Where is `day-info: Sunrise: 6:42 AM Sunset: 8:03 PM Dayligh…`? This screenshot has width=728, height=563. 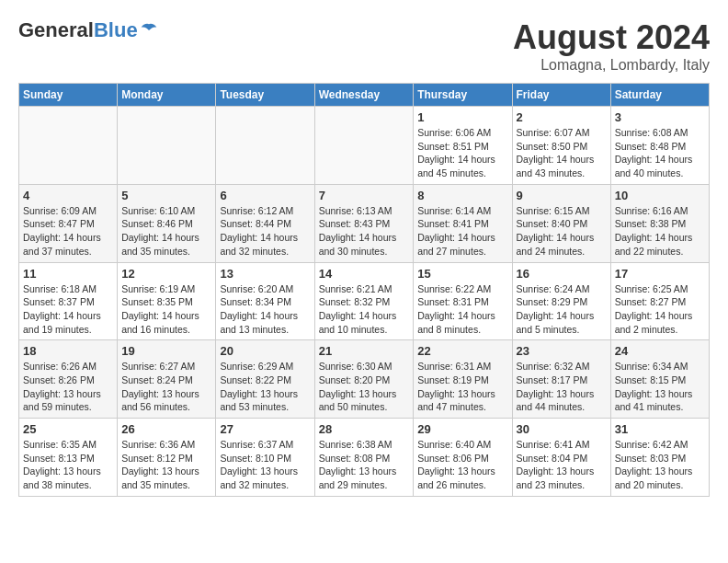 day-info: Sunrise: 6:42 AM Sunset: 8:03 PM Dayligh… is located at coordinates (660, 465).